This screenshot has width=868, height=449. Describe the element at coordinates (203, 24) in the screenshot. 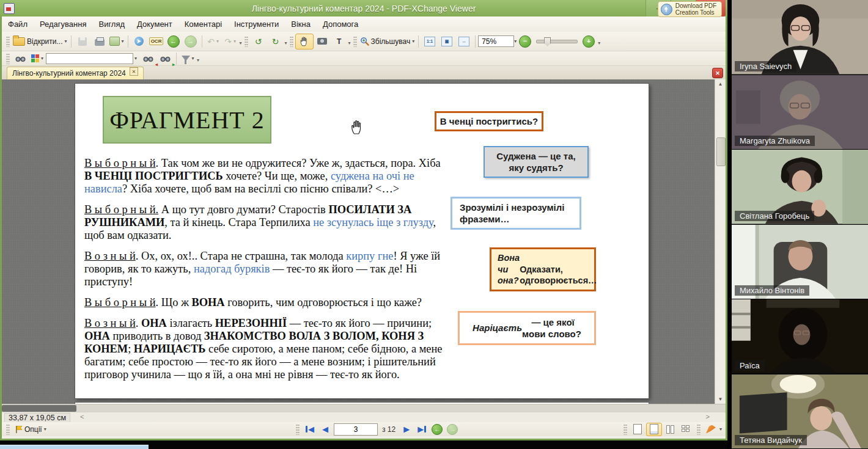

I see `menu-comments: Коментарі` at that location.